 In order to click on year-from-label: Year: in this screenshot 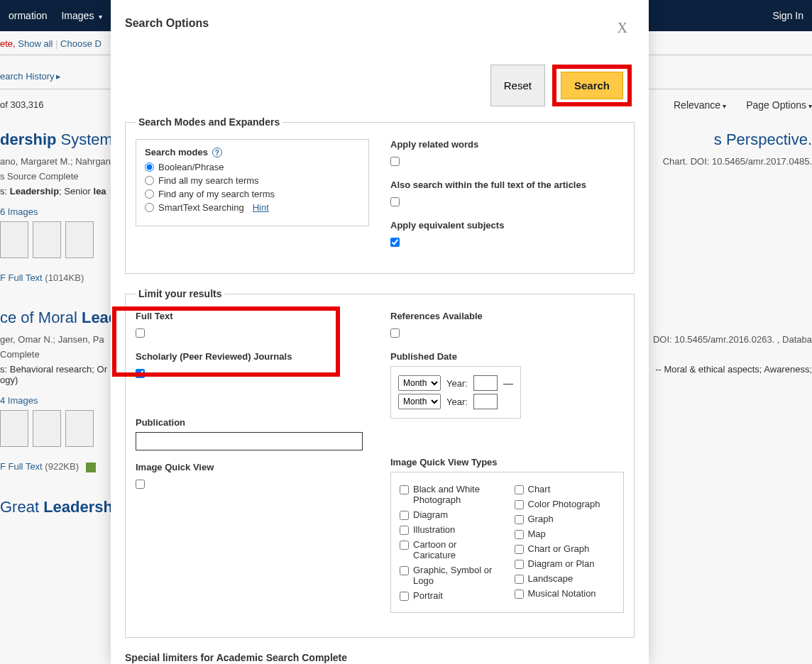, I will do `click(457, 383)`.